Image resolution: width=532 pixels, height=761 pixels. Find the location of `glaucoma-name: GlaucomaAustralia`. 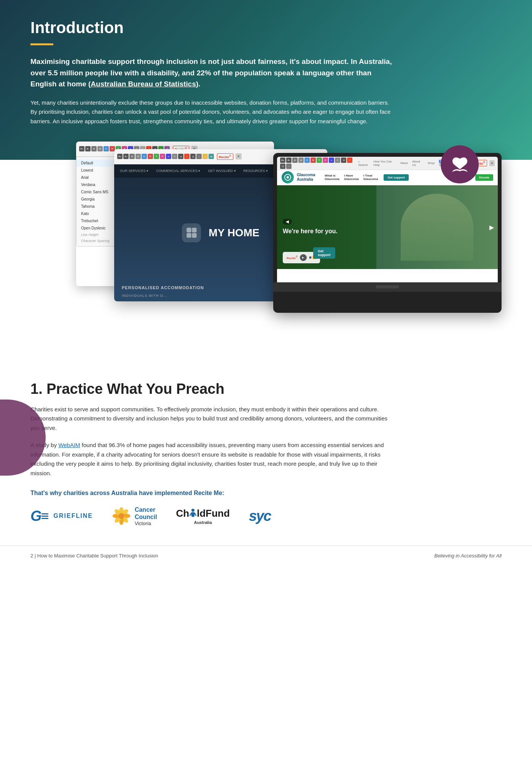

glaucoma-name: GlaucomaAustralia is located at coordinates (306, 177).